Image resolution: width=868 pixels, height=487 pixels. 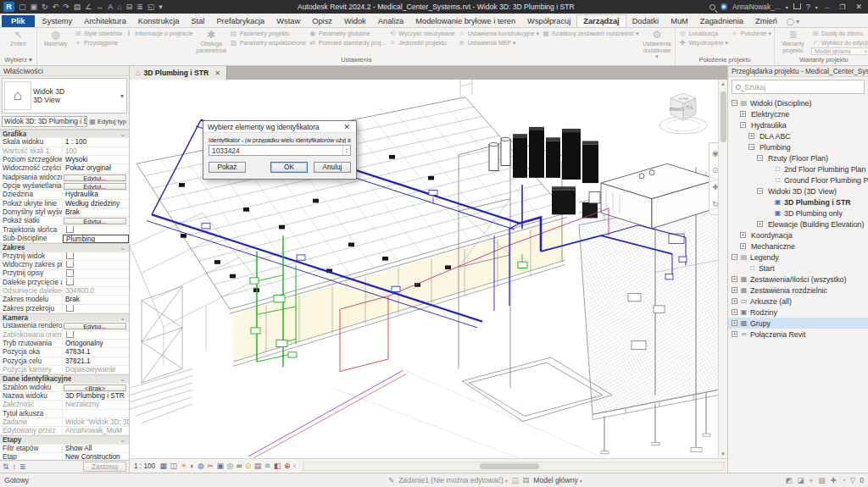 I want to click on temporary-hide-isolate-icon: ∞, so click(x=239, y=466).